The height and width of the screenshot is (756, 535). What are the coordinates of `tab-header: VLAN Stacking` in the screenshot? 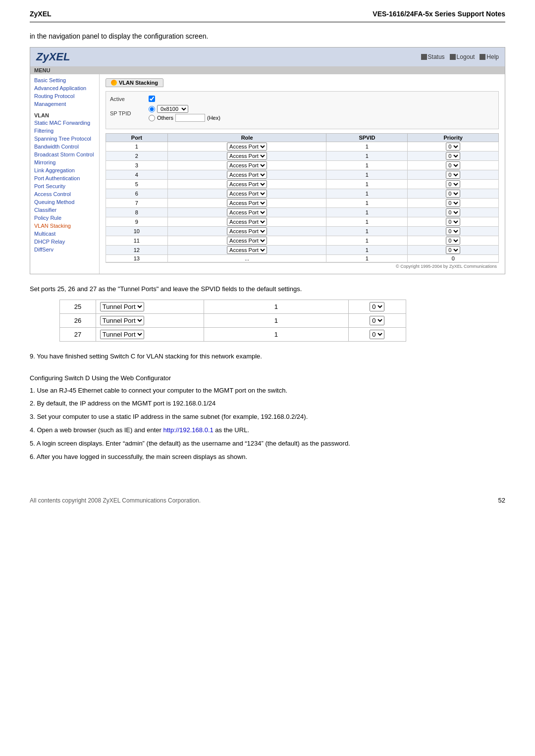 It's located at (302, 83).